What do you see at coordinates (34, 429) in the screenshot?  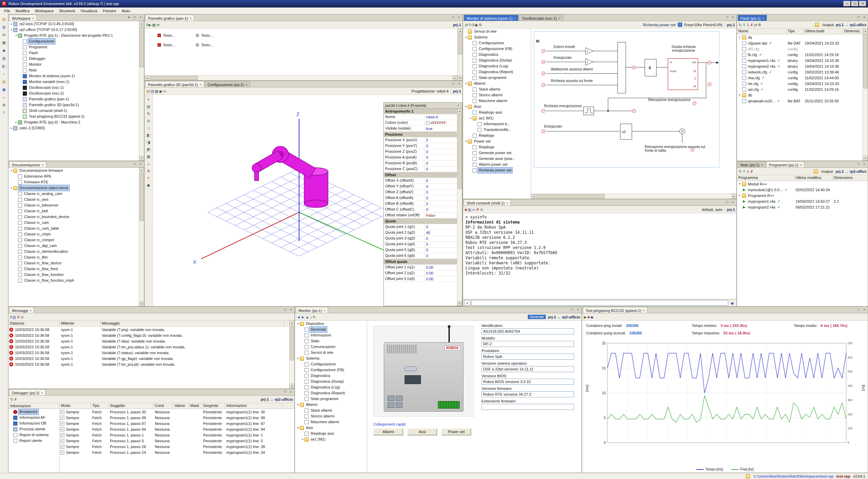 I see `tree-item: Processi utente` at bounding box center [34, 429].